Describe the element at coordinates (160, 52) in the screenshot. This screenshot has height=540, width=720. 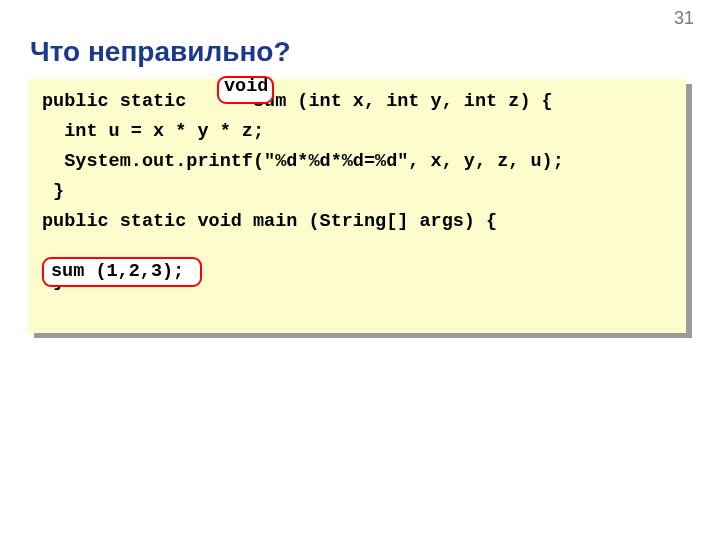
I see `slide-title: Что неправильно?` at that location.